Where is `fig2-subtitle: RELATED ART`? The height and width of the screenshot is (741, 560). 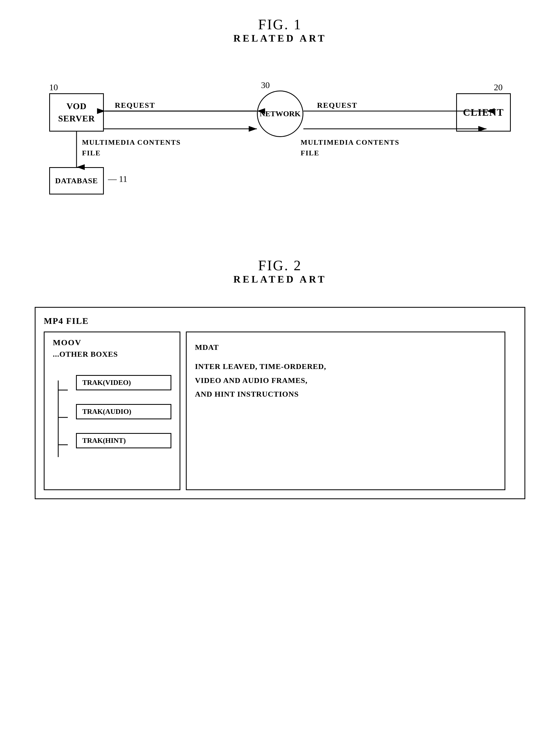 fig2-subtitle: RELATED ART is located at coordinates (280, 279).